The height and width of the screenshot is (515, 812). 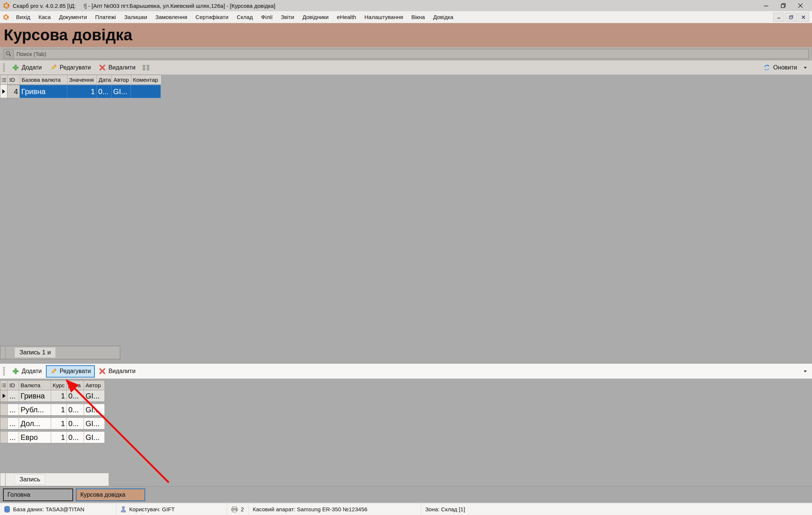 I want to click on splitter, so click(x=406, y=362).